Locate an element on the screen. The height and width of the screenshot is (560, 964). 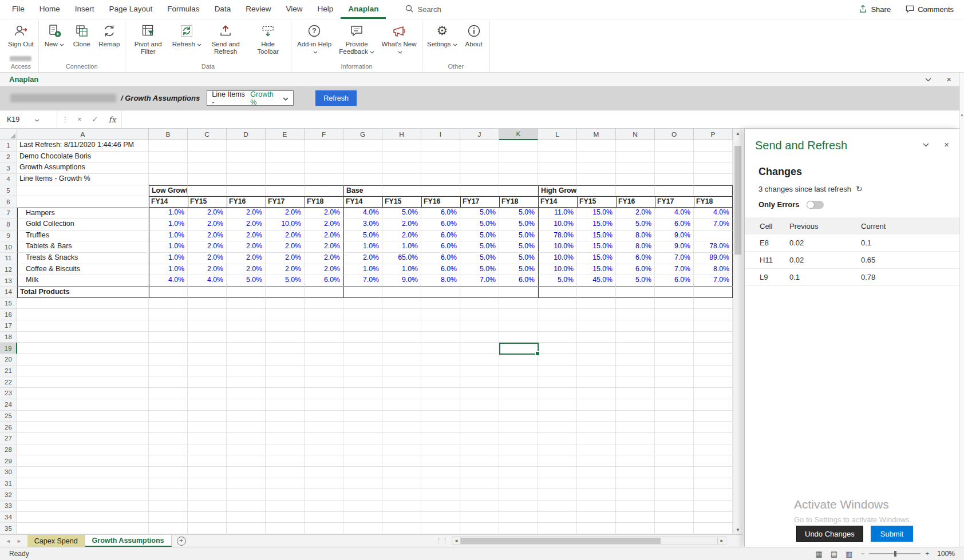
cell-H8: 2.0% is located at coordinates (402, 225).